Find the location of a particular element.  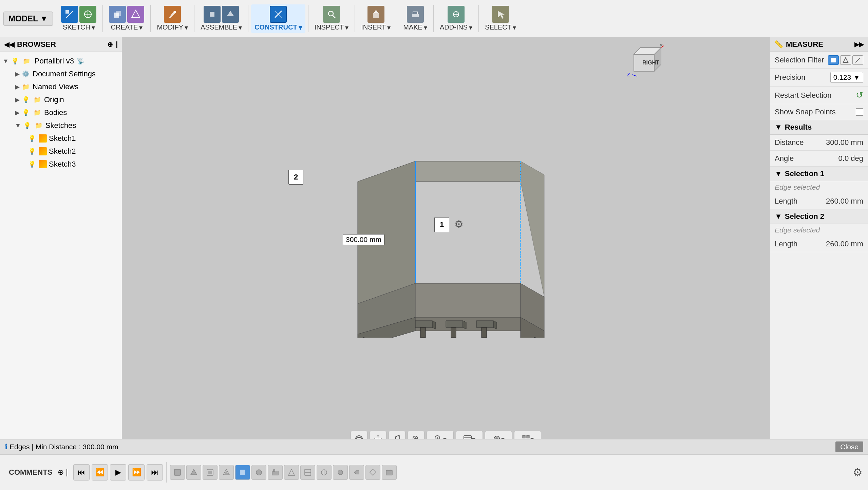

tree-item-sketch3: 💡 Sketch3 is located at coordinates (61, 164).